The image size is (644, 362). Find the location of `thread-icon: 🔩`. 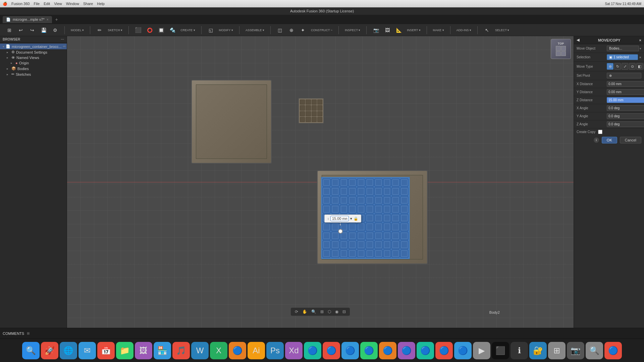

thread-icon: 🔩 is located at coordinates (172, 30).